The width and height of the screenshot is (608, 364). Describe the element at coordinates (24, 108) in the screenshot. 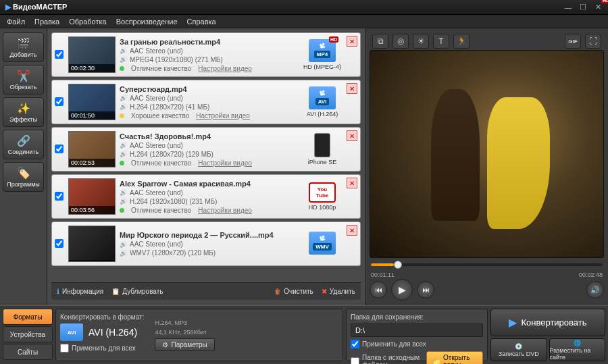

I see `effects-icon: ✨` at that location.